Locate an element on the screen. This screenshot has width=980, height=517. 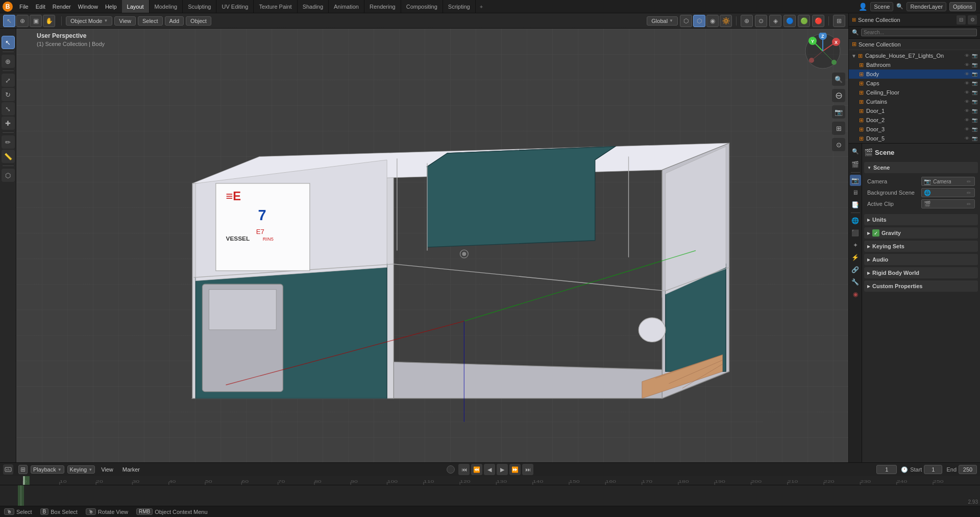
play-btn: ▶ is located at coordinates (502, 469).